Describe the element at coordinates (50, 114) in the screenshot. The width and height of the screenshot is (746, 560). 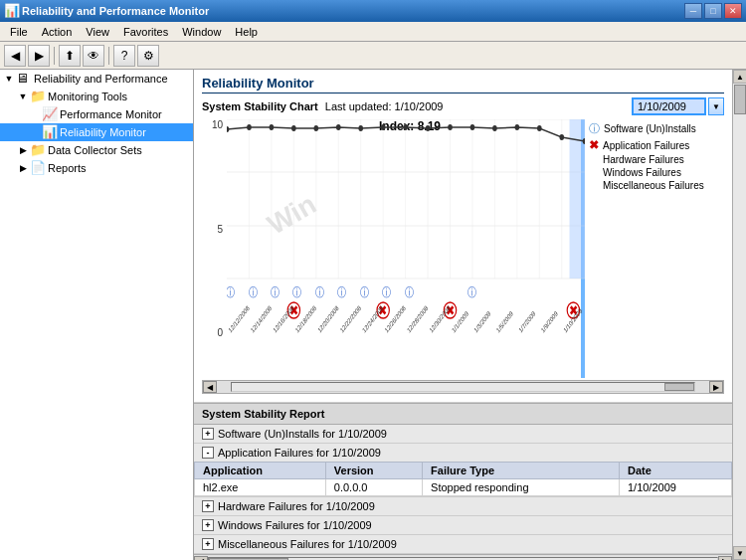
I see `perf-monitor-icon: 📈` at that location.